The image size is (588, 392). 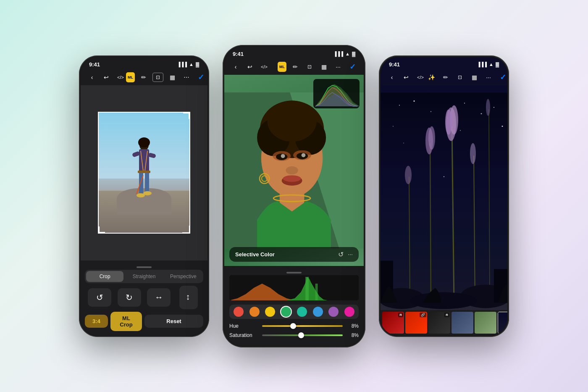 I want to click on person-figure, so click(x=144, y=173).